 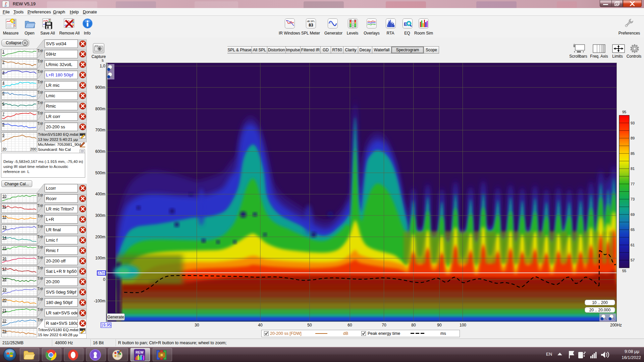 I want to click on svg-text: 15, so click(x=4, y=248).